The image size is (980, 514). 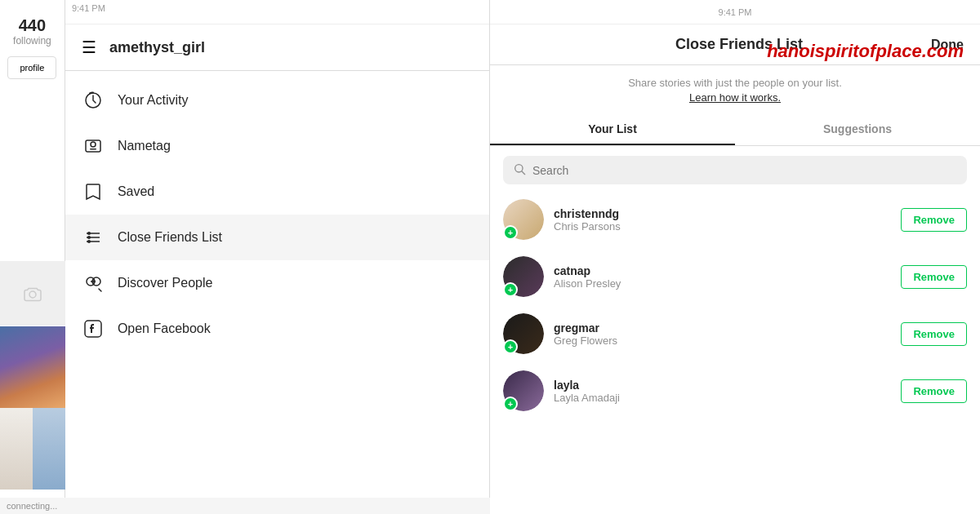 What do you see at coordinates (144, 146) in the screenshot?
I see `nametag-label: Nametag` at bounding box center [144, 146].